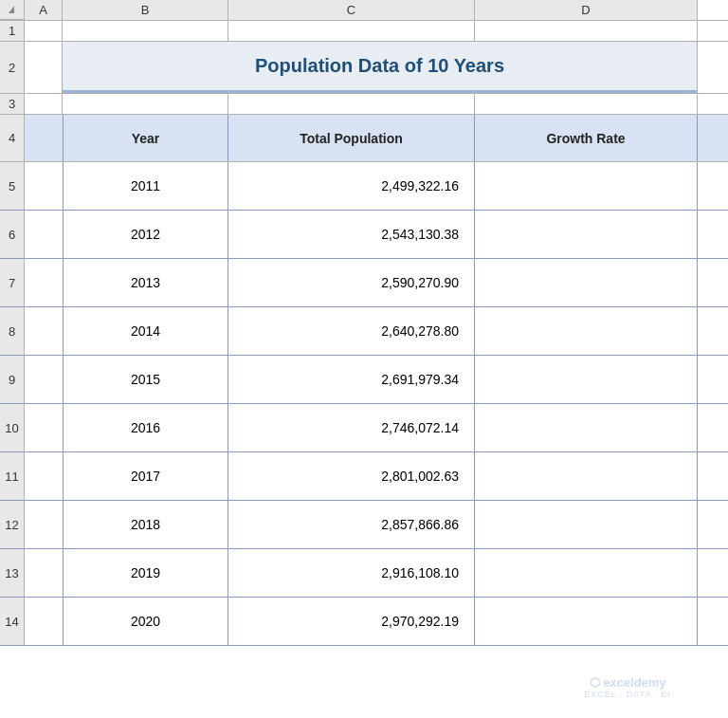 This screenshot has width=728, height=718. Describe the element at coordinates (44, 573) in the screenshot. I see `cell-13a` at that location.